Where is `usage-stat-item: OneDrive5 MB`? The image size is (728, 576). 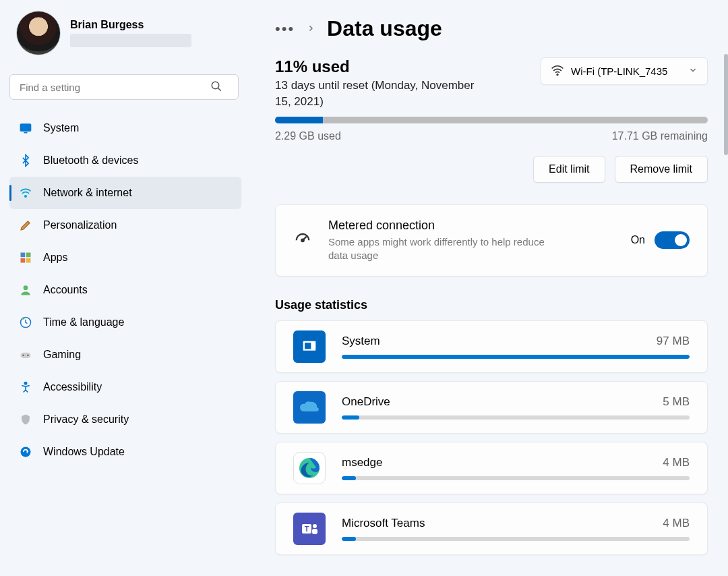
usage-stat-item: OneDrive5 MB is located at coordinates (491, 407).